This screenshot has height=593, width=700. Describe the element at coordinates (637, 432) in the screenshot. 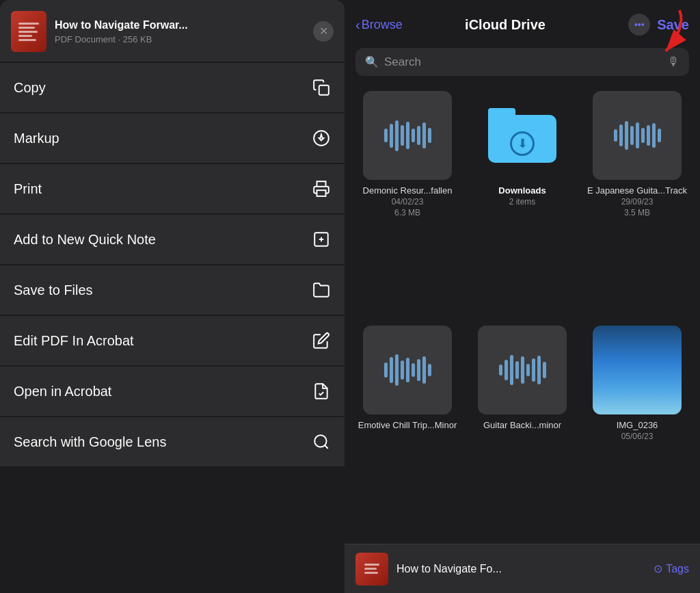

I see `file-item-img: IMG_0236 05/06/23` at that location.